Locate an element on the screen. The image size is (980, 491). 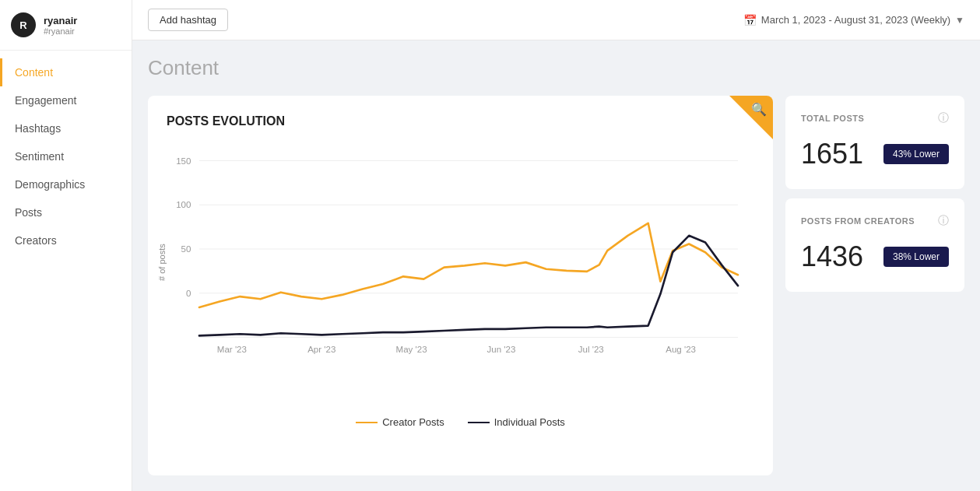
svg-text: Jul '23 is located at coordinates (592, 349).